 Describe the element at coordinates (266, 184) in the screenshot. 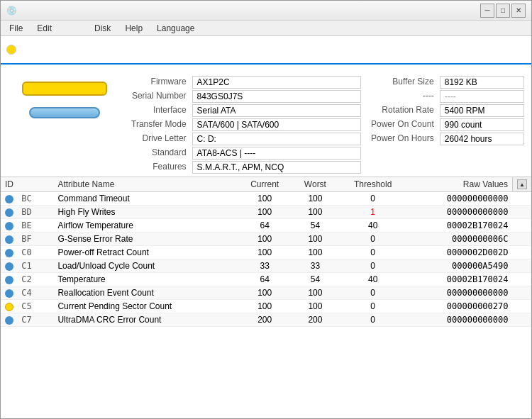

I see `table-header-row: ID Attribute Name Current Worst Threshol…` at that location.